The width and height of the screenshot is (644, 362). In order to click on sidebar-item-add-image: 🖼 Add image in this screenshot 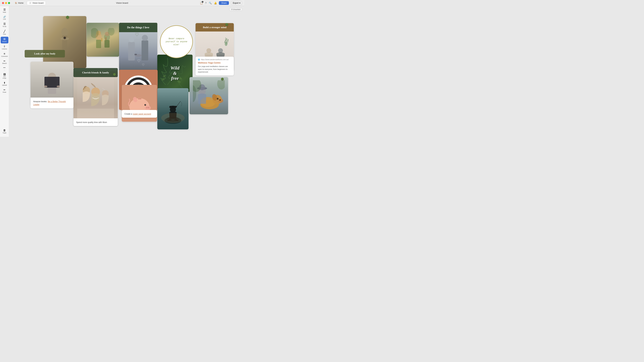, I will do `click(4, 76)`.